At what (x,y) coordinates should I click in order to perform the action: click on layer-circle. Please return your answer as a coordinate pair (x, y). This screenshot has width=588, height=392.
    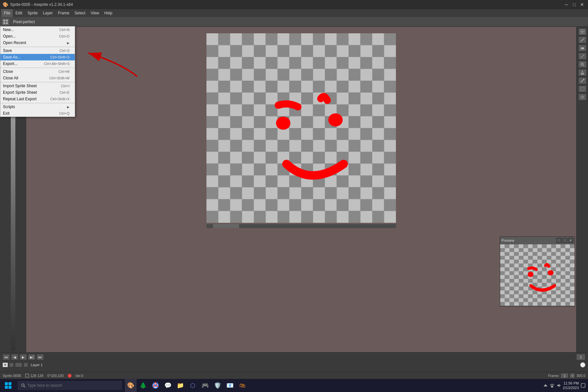
    Looking at the image, I should click on (583, 365).